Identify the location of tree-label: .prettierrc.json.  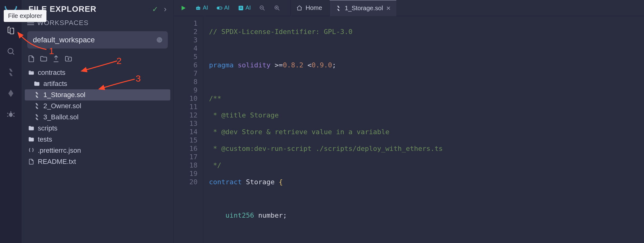
(59, 151).